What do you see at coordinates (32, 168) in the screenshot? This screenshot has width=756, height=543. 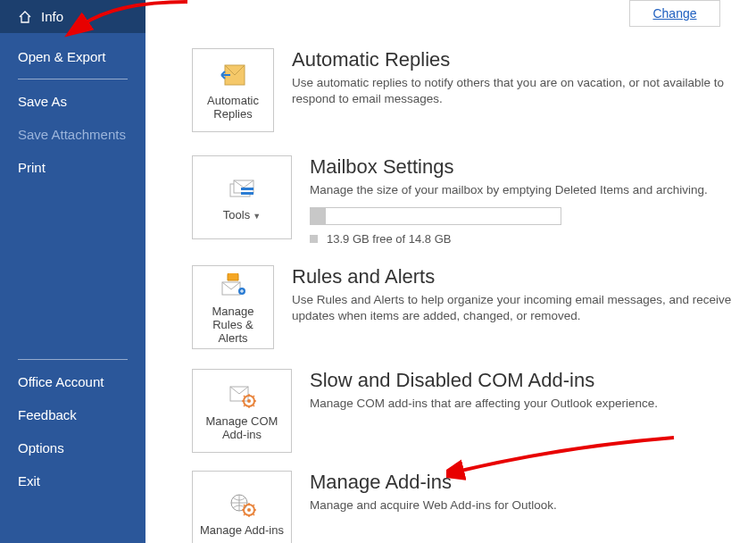 I see `sidebar-label: Print` at bounding box center [32, 168].